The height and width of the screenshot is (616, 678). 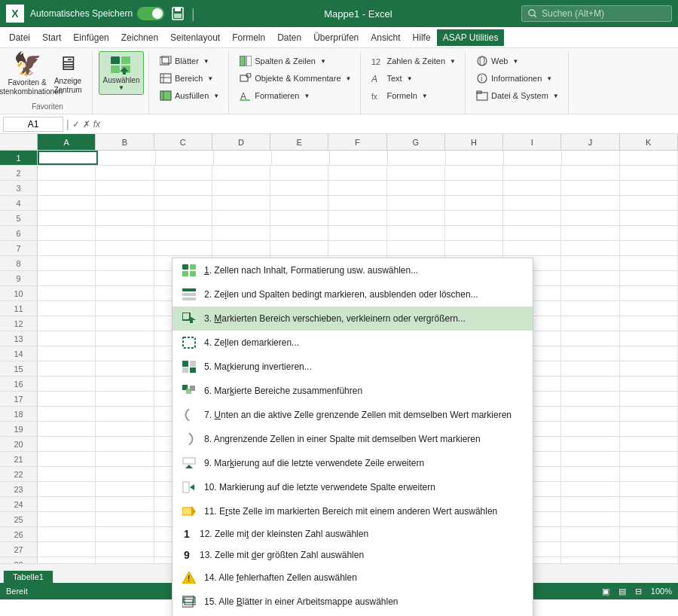 What do you see at coordinates (29, 577) in the screenshot?
I see `sheet-tab-1: Tabelle1` at bounding box center [29, 577].